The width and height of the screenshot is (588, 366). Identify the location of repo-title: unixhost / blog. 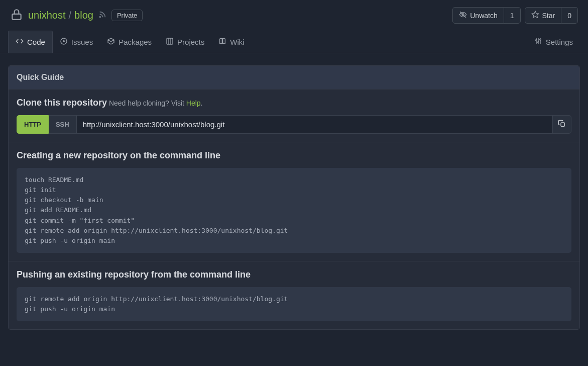
(61, 15).